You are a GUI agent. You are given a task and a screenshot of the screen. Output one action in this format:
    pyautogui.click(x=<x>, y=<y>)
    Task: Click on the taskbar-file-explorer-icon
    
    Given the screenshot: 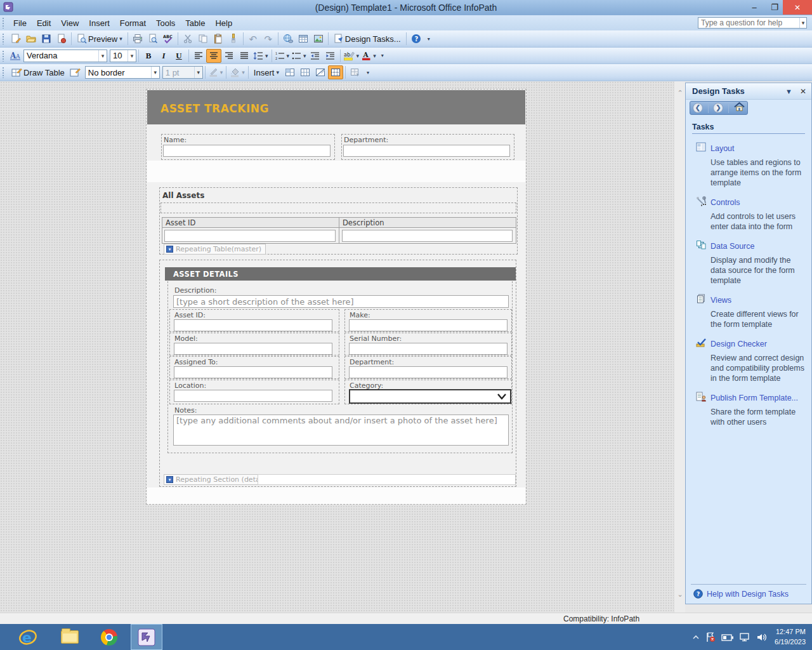 What is the action you would take?
    pyautogui.click(x=70, y=637)
    